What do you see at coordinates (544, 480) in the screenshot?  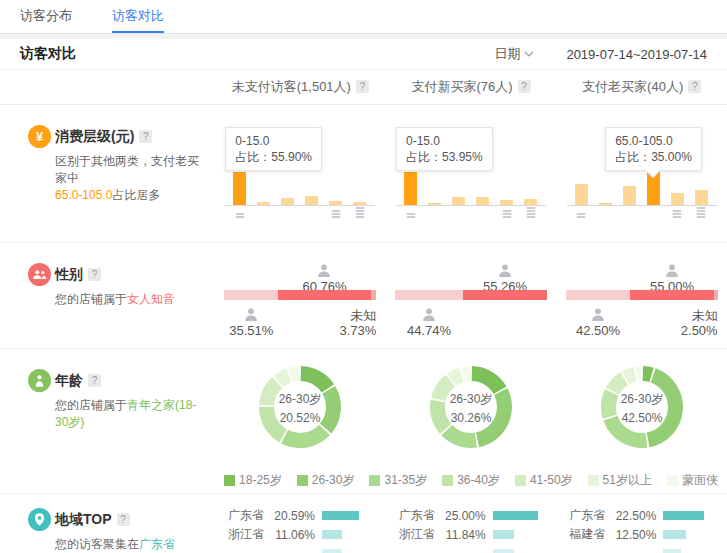 I see `legend-item: 41-50岁` at bounding box center [544, 480].